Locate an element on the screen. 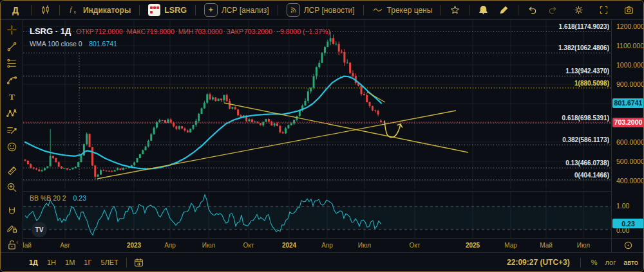  price-axis-label: 600.0000 is located at coordinates (630, 142).